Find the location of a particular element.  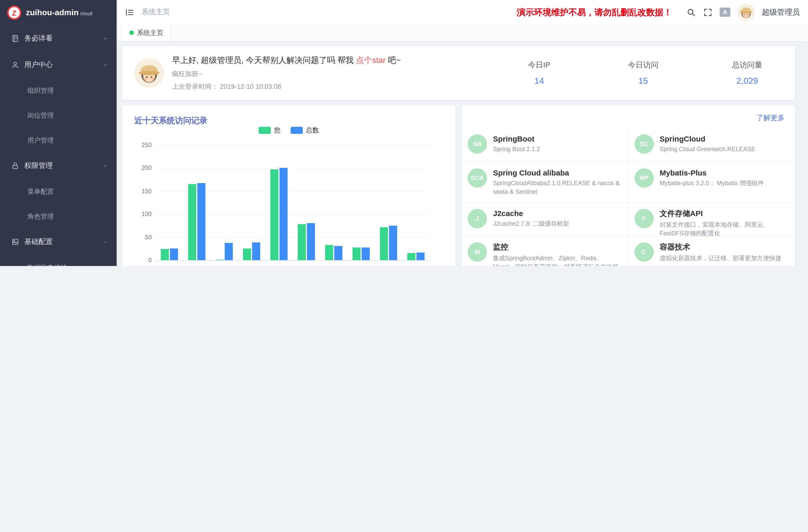

user-icon is located at coordinates (15, 65).